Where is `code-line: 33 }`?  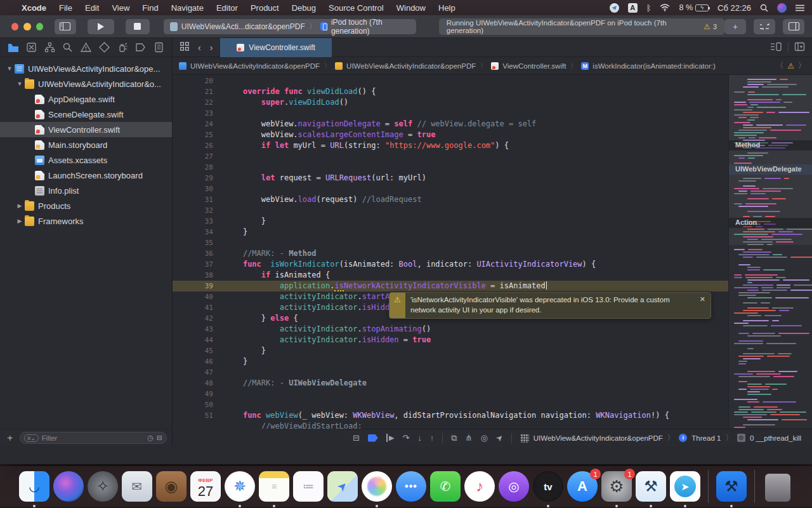
code-line: 33 } is located at coordinates (450, 221).